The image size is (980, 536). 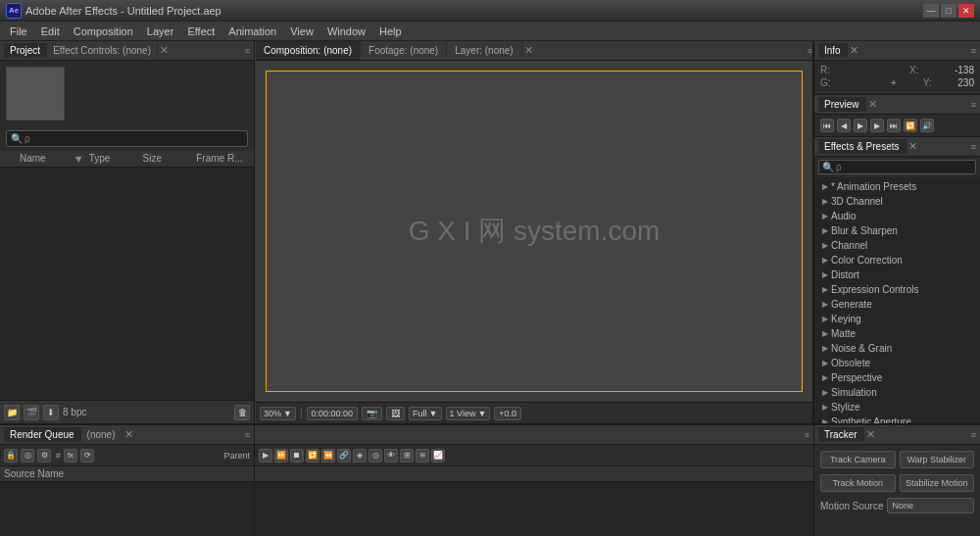 I want to click on tl-right-menu-icon: ≡, so click(x=808, y=435).